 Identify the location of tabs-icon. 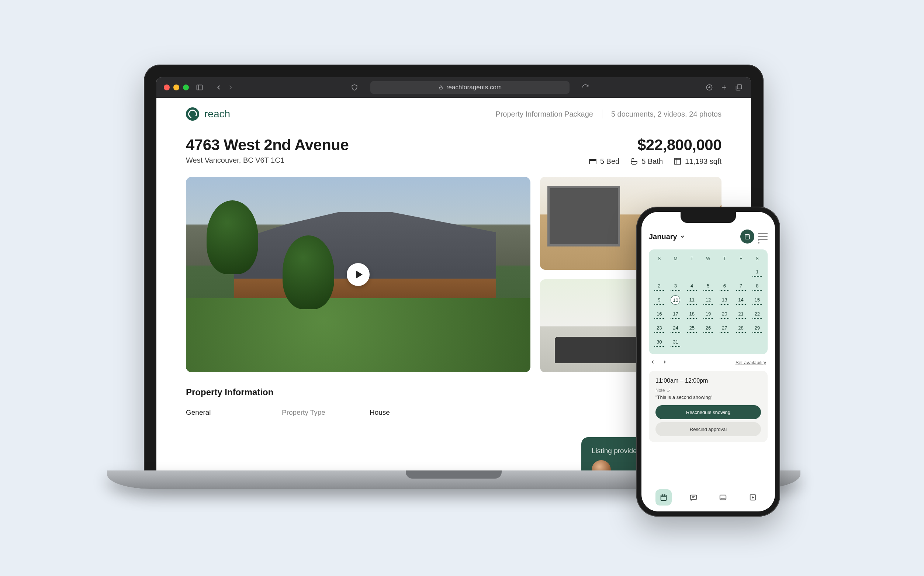
(739, 88).